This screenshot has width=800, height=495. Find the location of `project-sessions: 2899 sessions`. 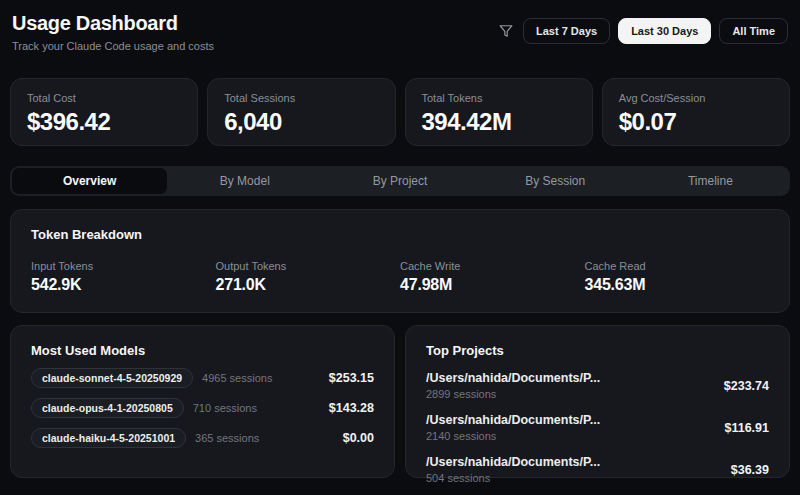

project-sessions: 2899 sessions is located at coordinates (513, 394).